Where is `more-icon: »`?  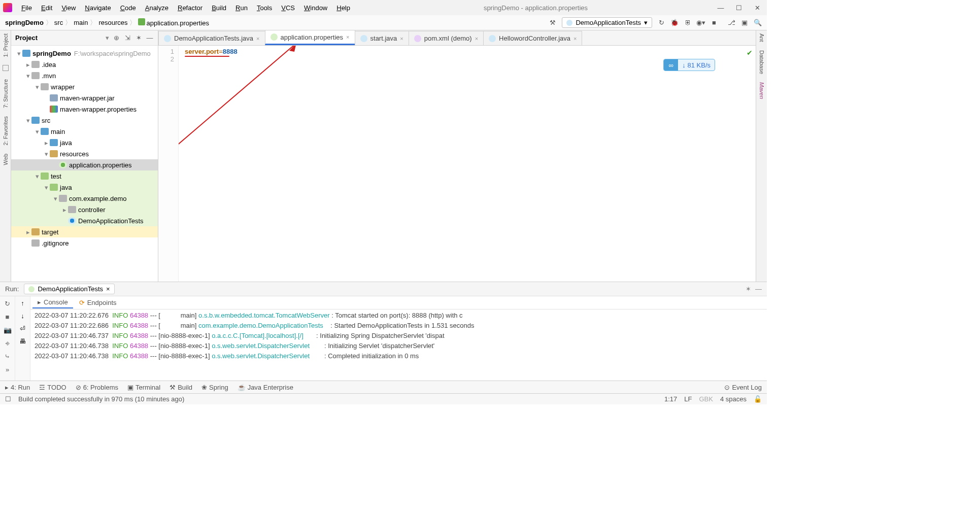
more-icon: » is located at coordinates (8, 369).